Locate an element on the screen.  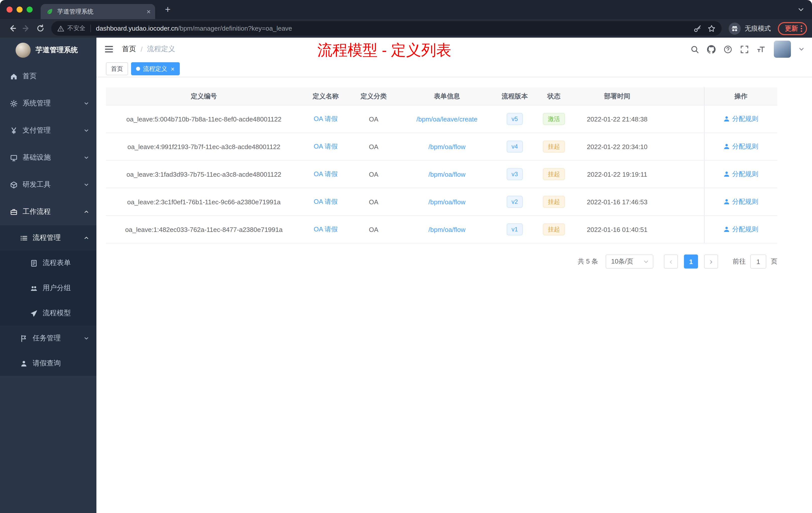
sidebar-item-label: 首页 is located at coordinates (56, 76).